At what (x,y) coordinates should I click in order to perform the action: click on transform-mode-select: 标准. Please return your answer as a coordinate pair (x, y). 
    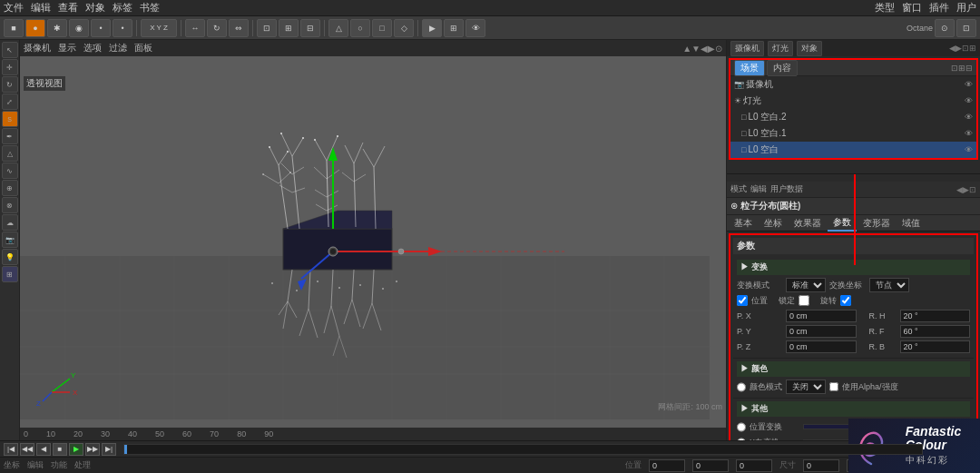
    Looking at the image, I should click on (806, 285).